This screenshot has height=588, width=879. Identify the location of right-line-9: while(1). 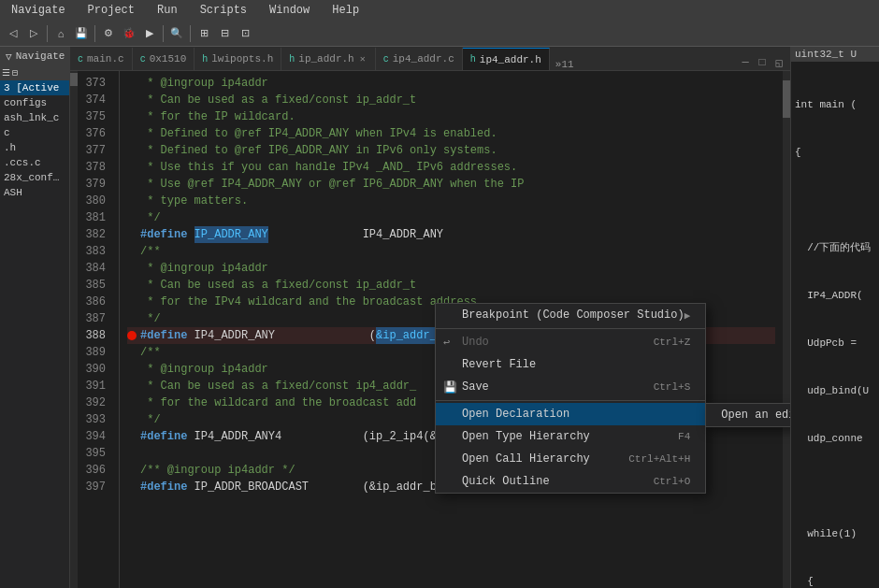
(835, 535).